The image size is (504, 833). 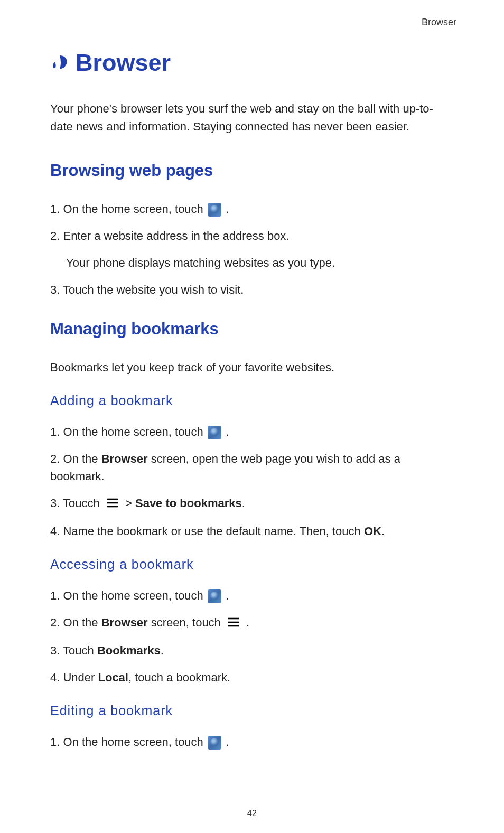 What do you see at coordinates (252, 236) in the screenshot?
I see `browsing-step-2: 2. Enter a website address in the addres…` at bounding box center [252, 236].